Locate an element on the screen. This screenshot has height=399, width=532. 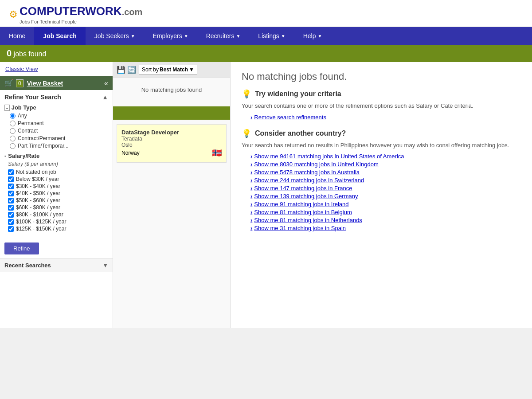
salary-60k-80k: $60K - $80K / year is located at coordinates (58, 207).